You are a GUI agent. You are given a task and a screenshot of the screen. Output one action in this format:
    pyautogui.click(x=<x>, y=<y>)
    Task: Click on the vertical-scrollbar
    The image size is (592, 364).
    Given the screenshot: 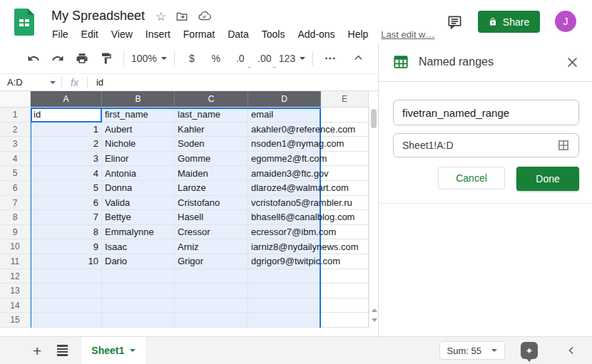 What is the action you would take?
    pyautogui.click(x=374, y=218)
    